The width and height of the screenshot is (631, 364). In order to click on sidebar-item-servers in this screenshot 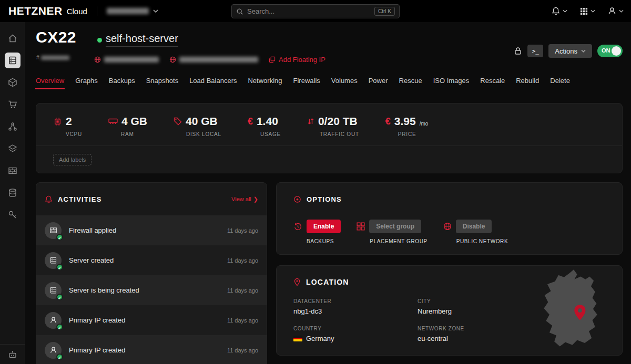, I will do `click(13, 60)`.